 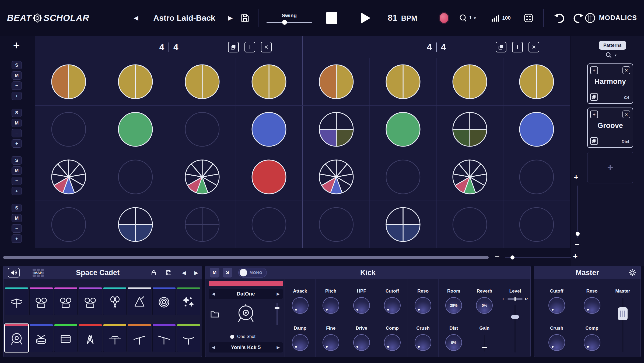 What do you see at coordinates (362, 343) in the screenshot?
I see `drive-knob` at bounding box center [362, 343].